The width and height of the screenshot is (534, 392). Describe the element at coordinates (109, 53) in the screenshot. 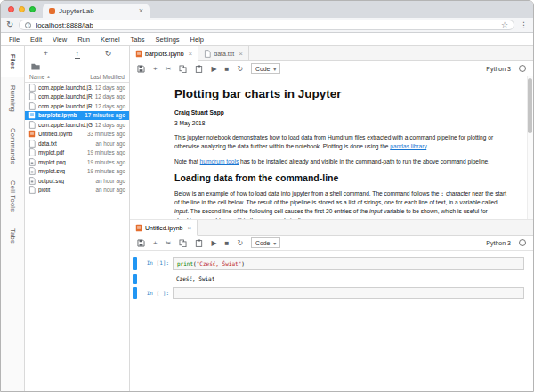

I see `refresh-files-icon: ↻` at that location.